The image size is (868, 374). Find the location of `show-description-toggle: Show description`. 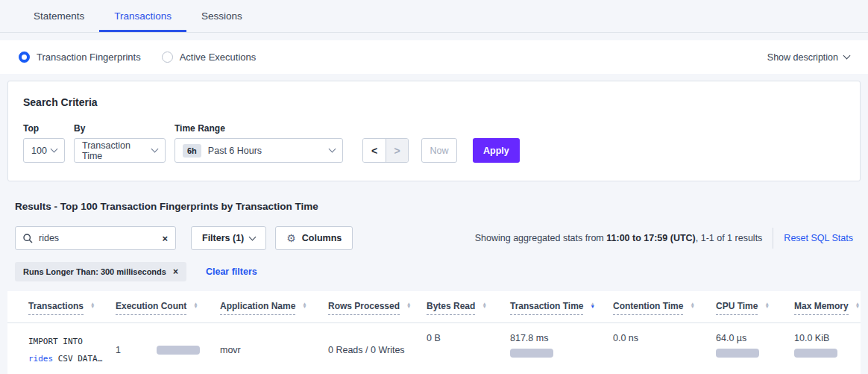

show-description-toggle: Show description is located at coordinates (808, 57).